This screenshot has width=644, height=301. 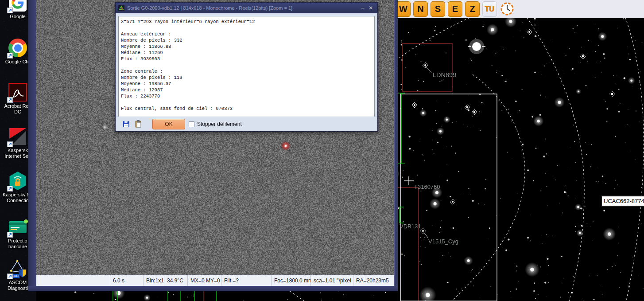 I want to click on icon-label: bancaire, so click(x=18, y=246).